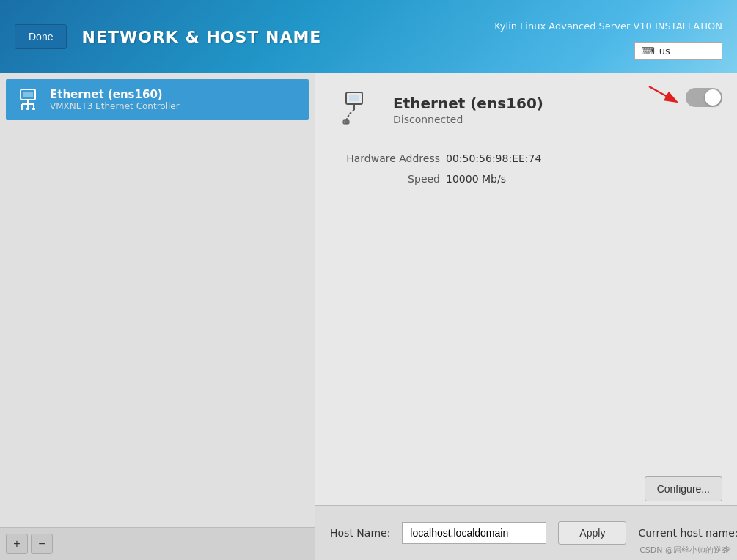 The height and width of the screenshot is (560, 737). Describe the element at coordinates (389, 158) in the screenshot. I see `hardware-address-label: Hardware Address` at that location.